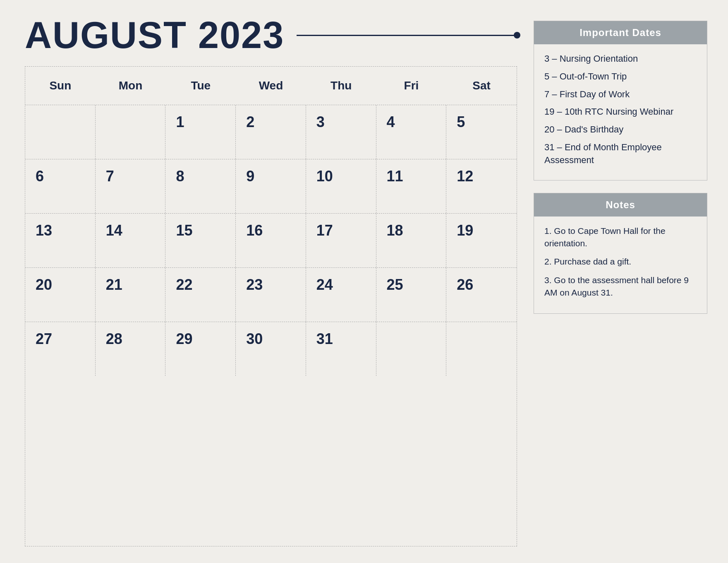 This screenshot has width=728, height=563. What do you see at coordinates (412, 241) in the screenshot?
I see `calendar-cell-2-5: 18` at bounding box center [412, 241].